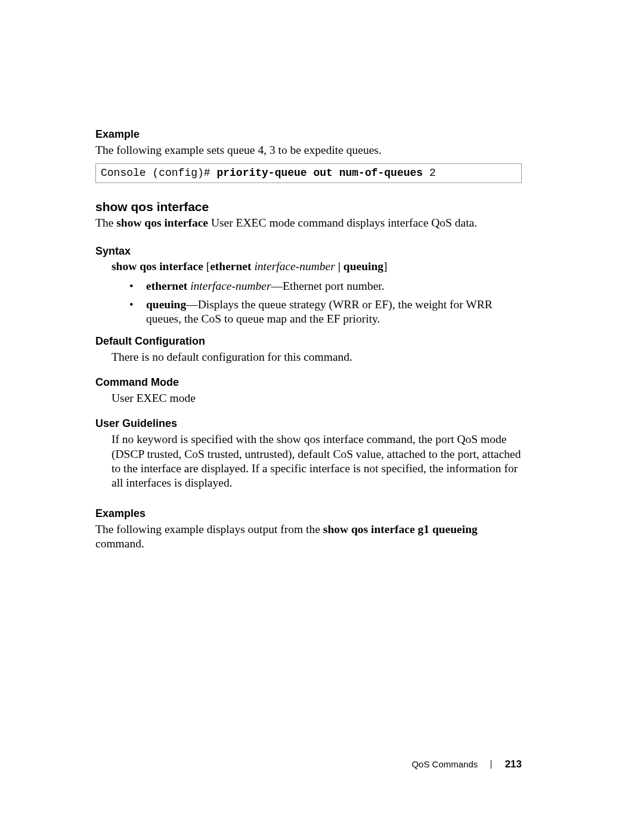 The width and height of the screenshot is (644, 833). I want to click on footer-separator, so click(491, 764).